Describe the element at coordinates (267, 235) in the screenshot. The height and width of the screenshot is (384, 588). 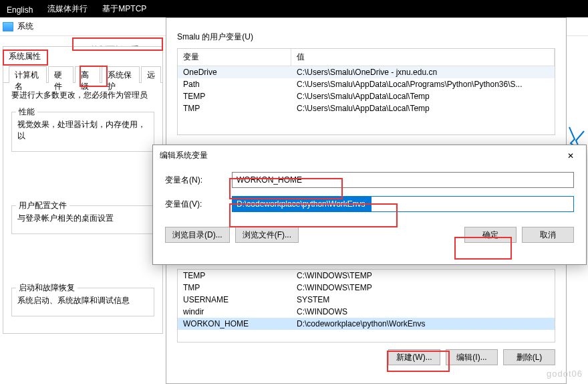
I see `browse-file-button: 浏览文件(F)...` at that location.